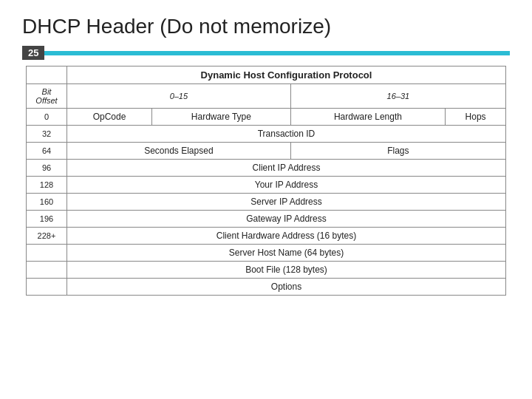  What do you see at coordinates (47, 134) in the screenshot?
I see `offset-cell: 32` at bounding box center [47, 134].